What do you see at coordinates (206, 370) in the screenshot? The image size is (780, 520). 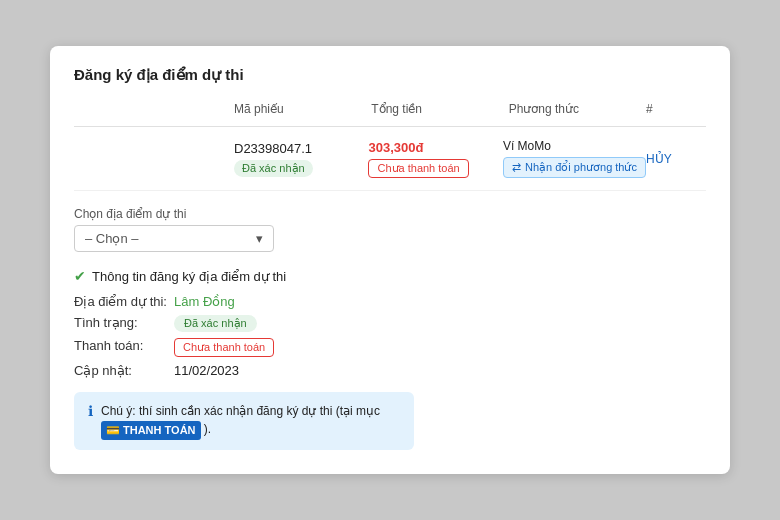 I see `updated-value: 11/02/2023` at bounding box center [206, 370].